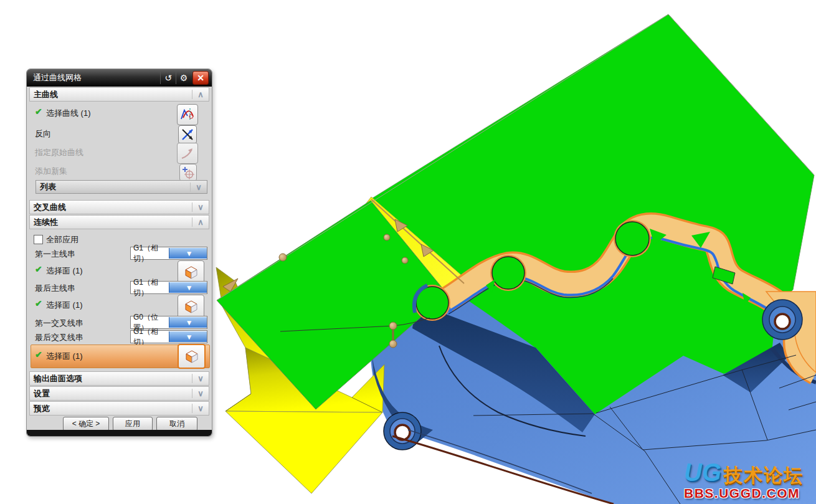 Image resolution: width=816 pixels, height=504 pixels. I want to click on dialog-bottom-bar, so click(120, 433).